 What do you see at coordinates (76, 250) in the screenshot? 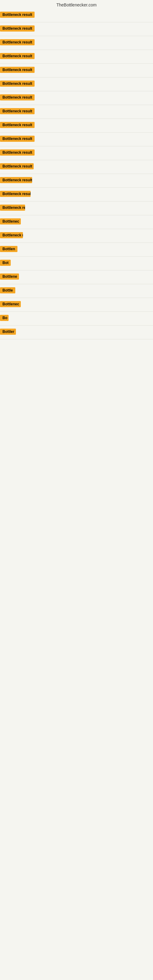
I see `bottleneck-item: Bottlen` at bounding box center [76, 250].